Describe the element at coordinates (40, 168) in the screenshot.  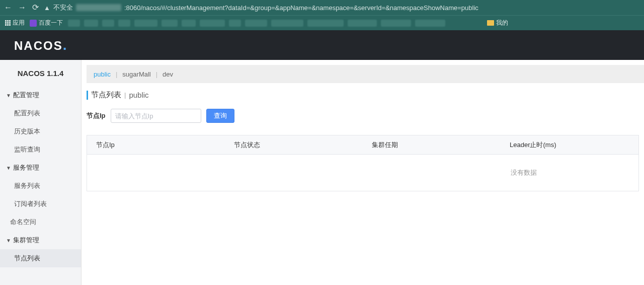
I see `sidebar-group-service: ▼ 服务管理` at that location.